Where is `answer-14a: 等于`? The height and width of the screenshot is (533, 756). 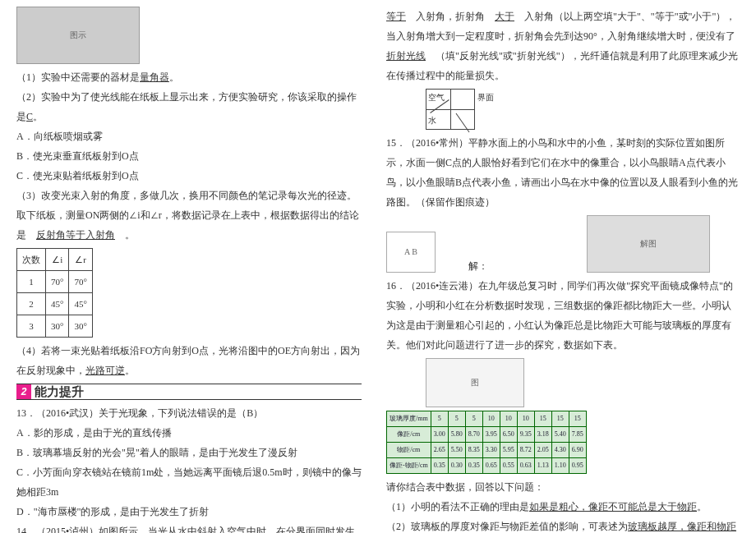 answer-14a: 等于 is located at coordinates (396, 16).